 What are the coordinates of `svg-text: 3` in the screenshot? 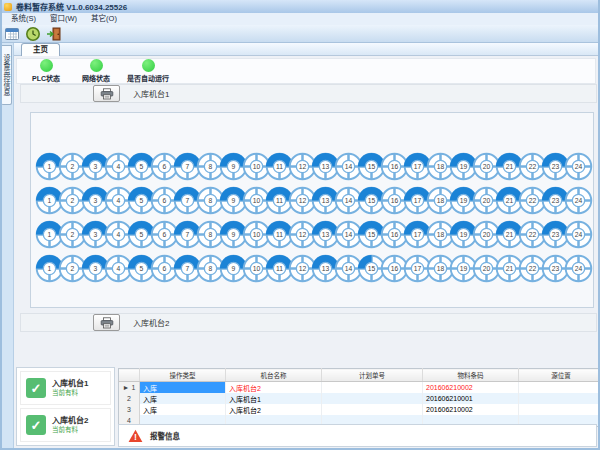 It's located at (96, 200).